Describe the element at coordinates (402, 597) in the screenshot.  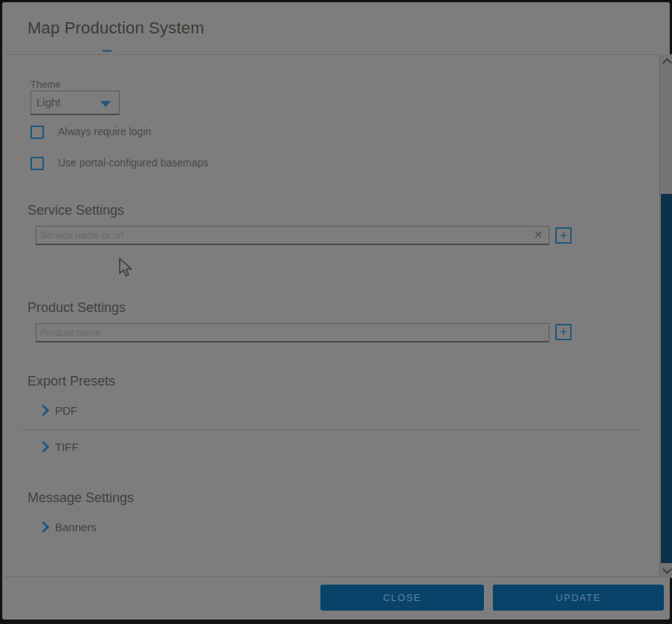
I see `close-button: CLOSE` at that location.